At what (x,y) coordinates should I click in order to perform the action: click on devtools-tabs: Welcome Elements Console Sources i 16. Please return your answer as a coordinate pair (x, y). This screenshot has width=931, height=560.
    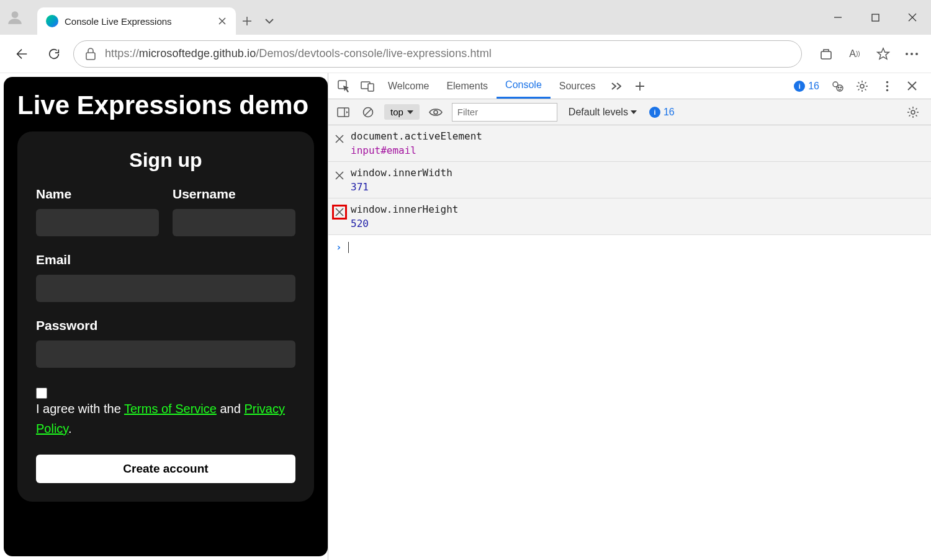
    Looking at the image, I should click on (629, 86).